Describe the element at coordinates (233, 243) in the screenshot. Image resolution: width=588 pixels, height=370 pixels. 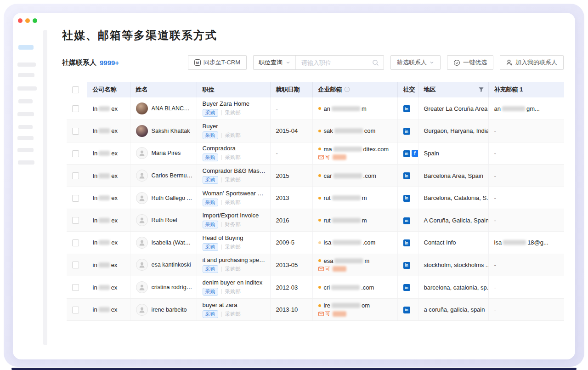
I see `position-cell: Head of Buying 采购采购部` at that location.